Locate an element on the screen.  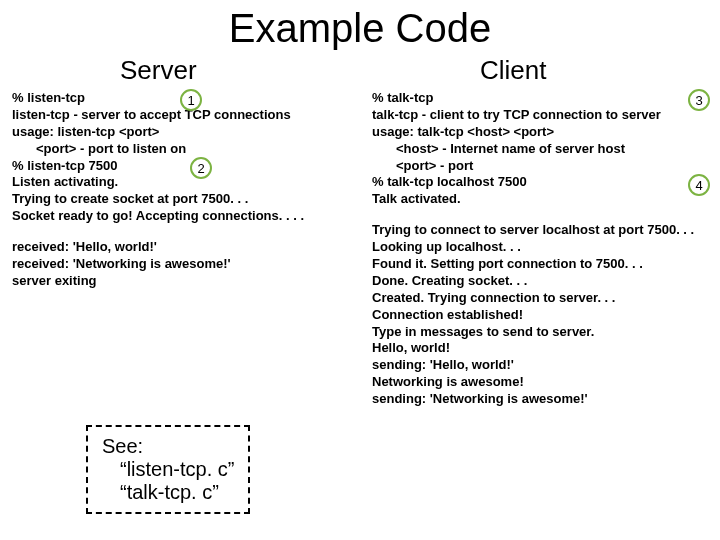
client-line6: % talk-tcp localhost 7500 is located at coordinates (542, 182).